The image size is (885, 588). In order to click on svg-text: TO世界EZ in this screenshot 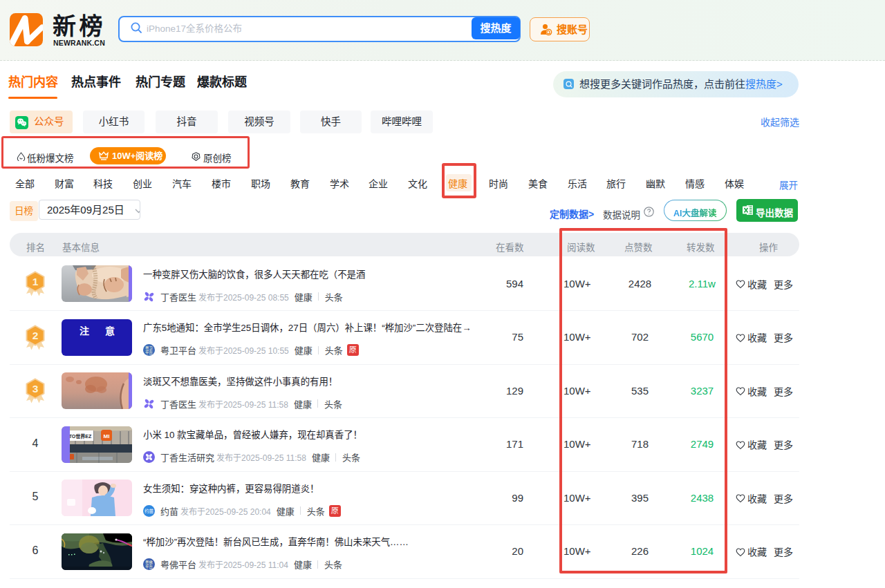, I will do `click(80, 435)`.